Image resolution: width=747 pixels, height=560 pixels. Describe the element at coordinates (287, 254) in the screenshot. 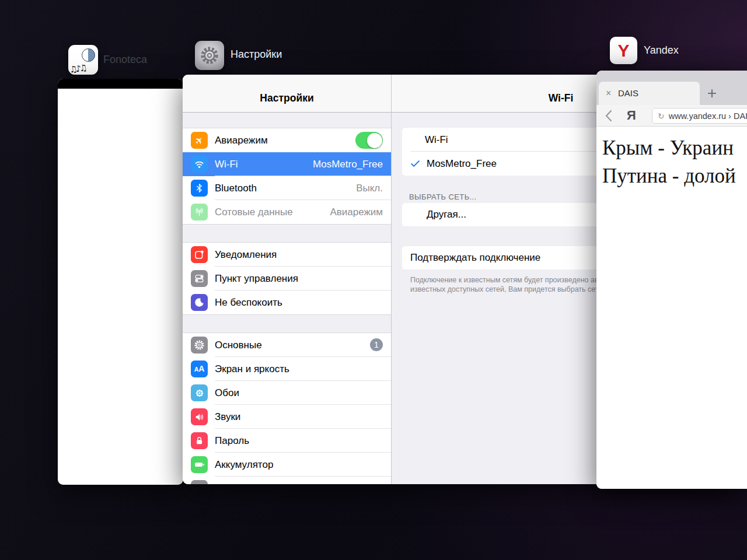

I see `settings-row-notifications: Уведомления` at that location.